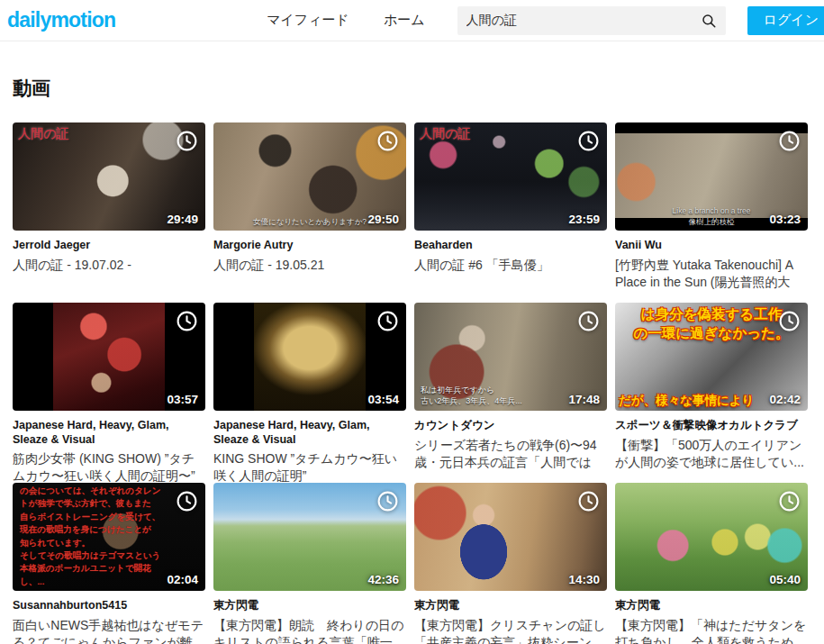  Describe the element at coordinates (109, 630) in the screenshot. I see `video-title: 面白いNEWS手越祐也はなぜモテる？てごにゃんからファンが離れ...` at that location.